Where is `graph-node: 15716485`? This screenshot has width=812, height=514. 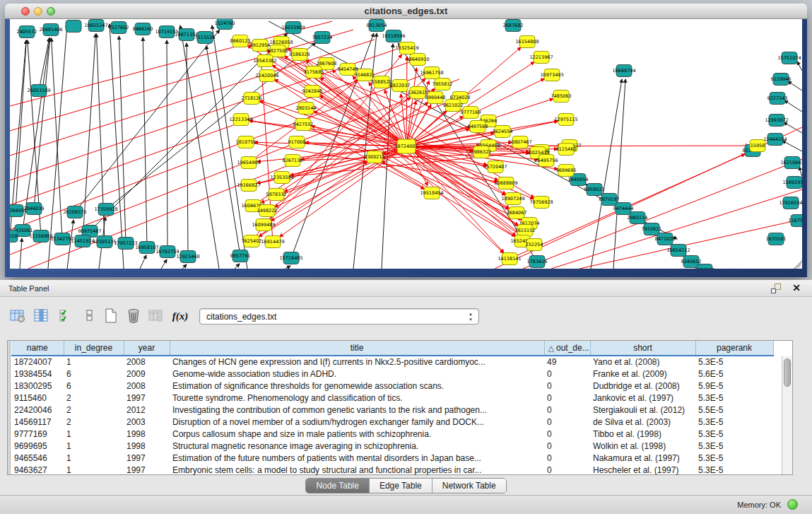
graph-node: 15716485 is located at coordinates (291, 259).